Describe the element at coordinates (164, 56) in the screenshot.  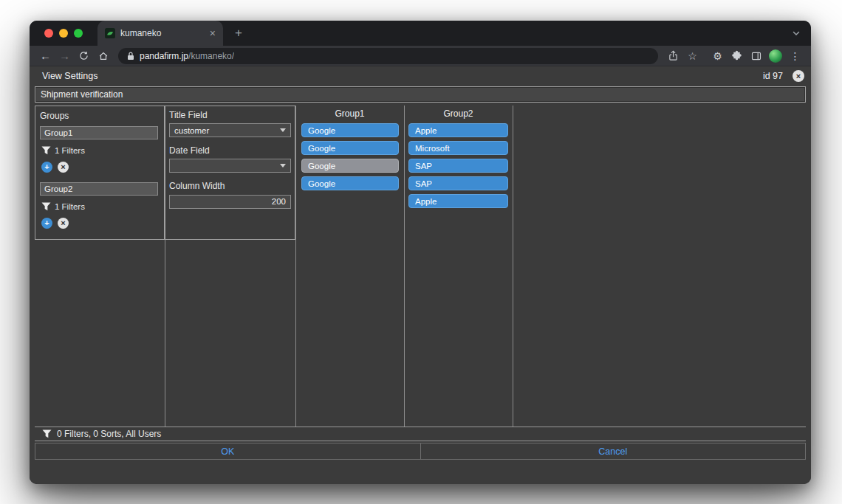
I see `url-domain: pandafirm.jp` at that location.